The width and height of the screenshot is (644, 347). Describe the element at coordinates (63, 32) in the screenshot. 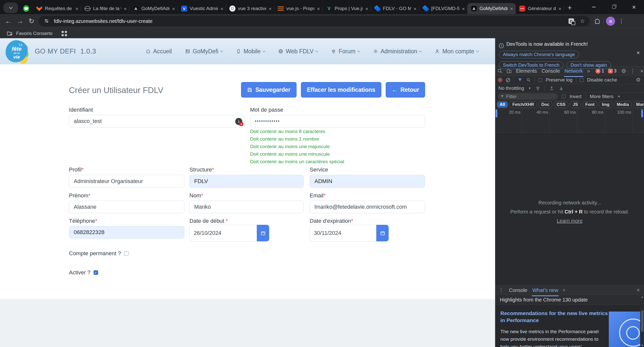

I see `apps-grid-icon` at that location.